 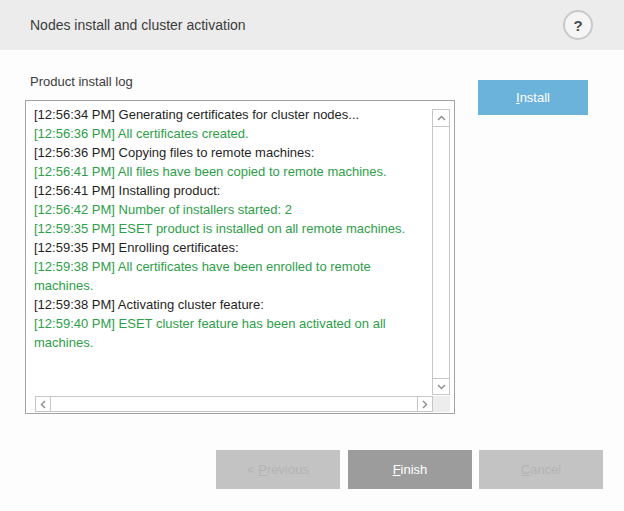 What do you see at coordinates (232, 134) in the screenshot?
I see `log-entry: [12:56:36 PM] All certificates created.` at bounding box center [232, 134].